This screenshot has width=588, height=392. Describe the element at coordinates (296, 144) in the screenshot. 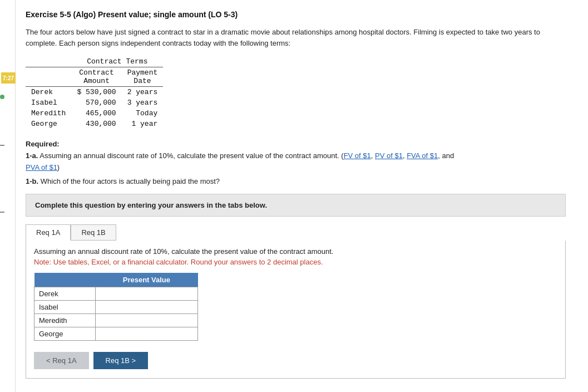

I see `required-label: Required:` at that location.